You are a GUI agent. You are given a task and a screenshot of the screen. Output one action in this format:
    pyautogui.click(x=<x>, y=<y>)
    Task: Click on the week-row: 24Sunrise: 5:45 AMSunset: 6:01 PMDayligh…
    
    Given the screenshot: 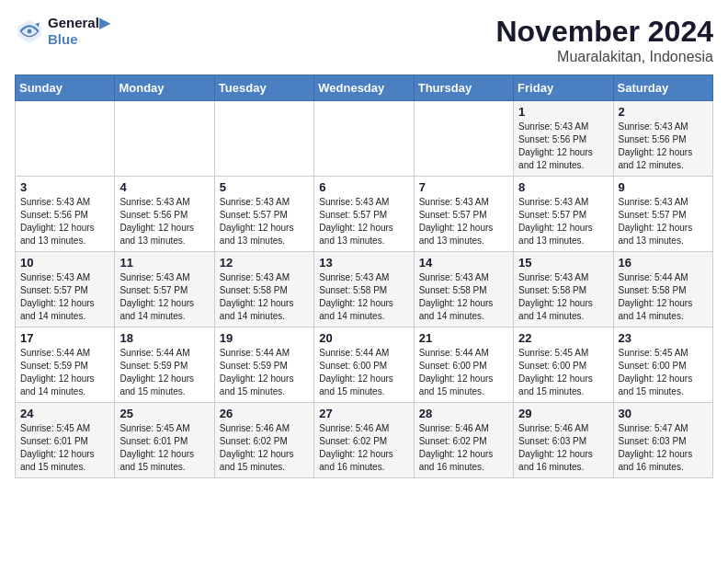 What is the action you would take?
    pyautogui.click(x=364, y=441)
    